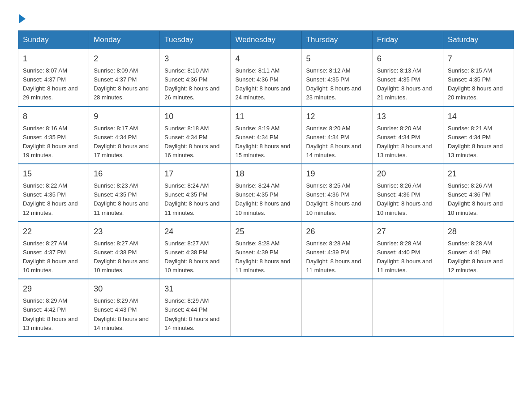 This screenshot has height=411, width=532. Describe the element at coordinates (478, 116) in the screenshot. I see `day-number: 14` at that location.